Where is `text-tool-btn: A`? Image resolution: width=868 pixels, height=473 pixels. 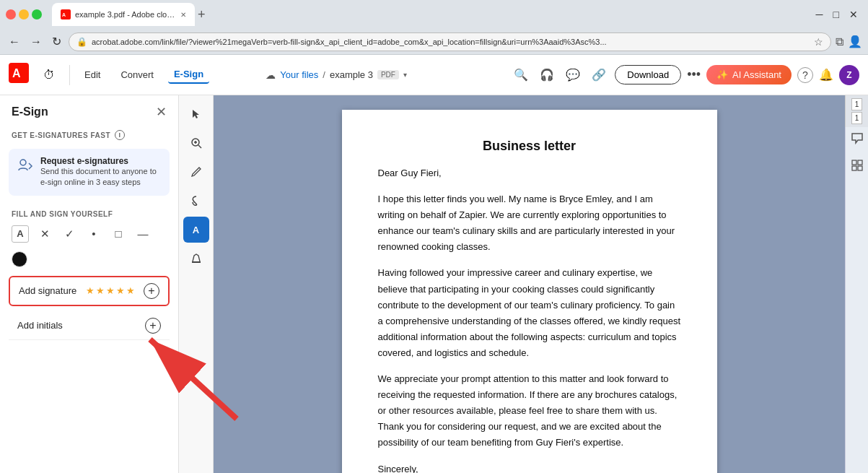 text-tool-btn: A is located at coordinates (20, 234).